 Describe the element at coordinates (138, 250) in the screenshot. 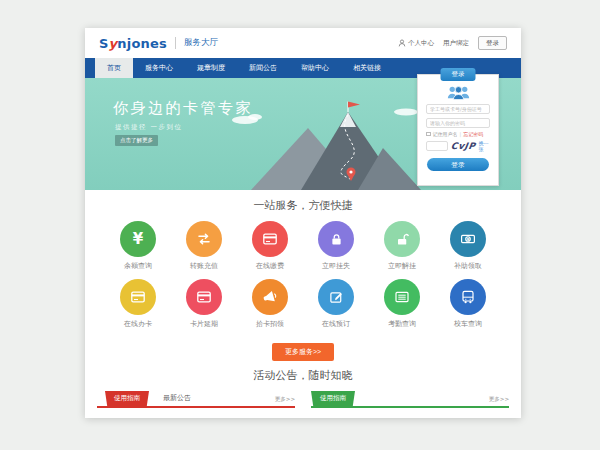

I see `service-item-balance: ¥ 余额查询` at that location.